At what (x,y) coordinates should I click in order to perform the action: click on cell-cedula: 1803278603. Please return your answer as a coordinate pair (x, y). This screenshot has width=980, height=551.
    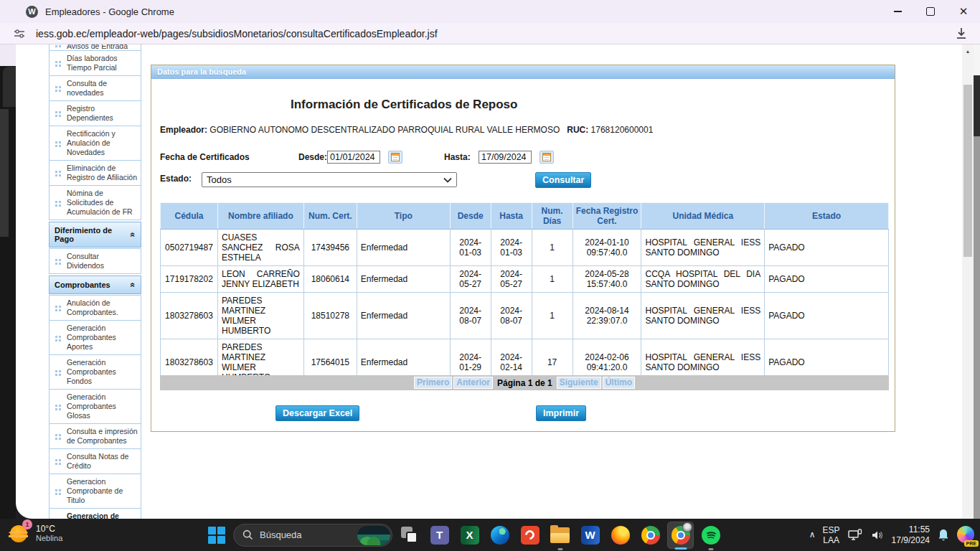
    Looking at the image, I should click on (189, 316).